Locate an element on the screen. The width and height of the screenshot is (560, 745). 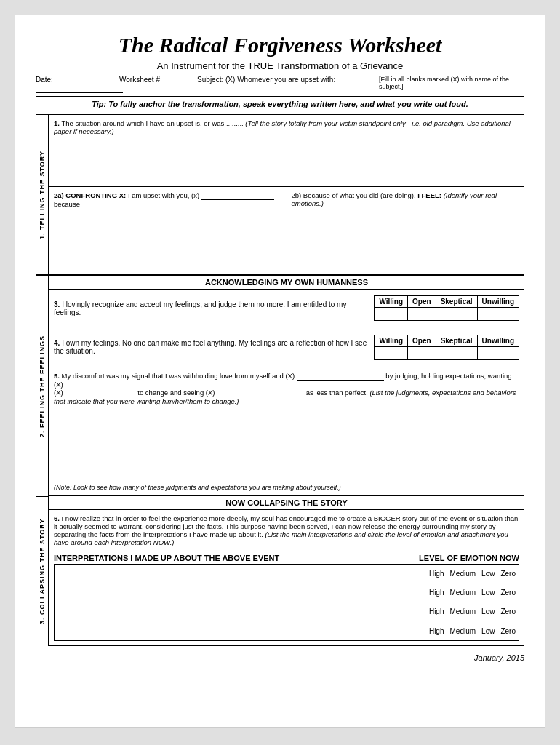
level-high-3: High is located at coordinates (436, 611).